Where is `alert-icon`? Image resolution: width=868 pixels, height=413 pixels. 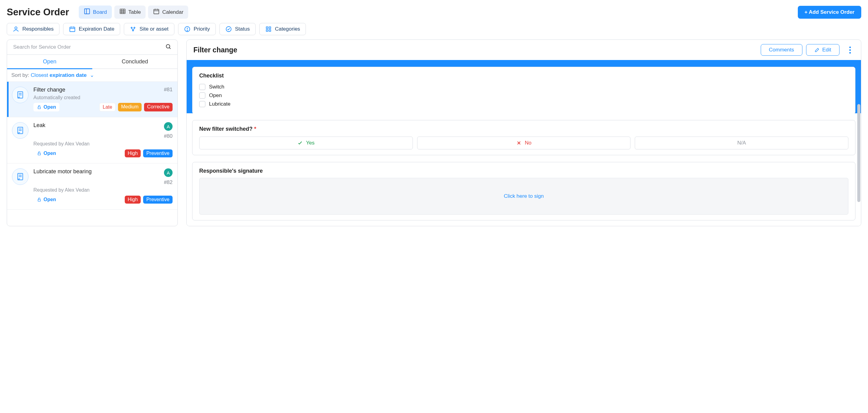
alert-icon is located at coordinates (187, 29).